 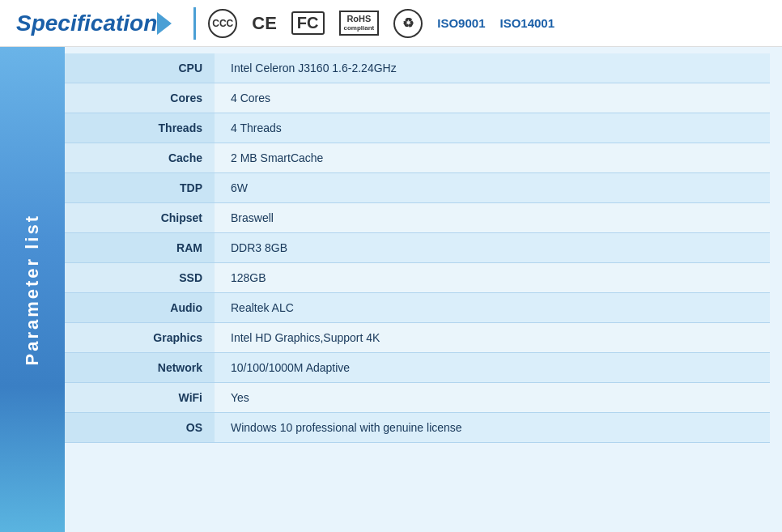 I want to click on spec-value: 6W, so click(x=492, y=188).